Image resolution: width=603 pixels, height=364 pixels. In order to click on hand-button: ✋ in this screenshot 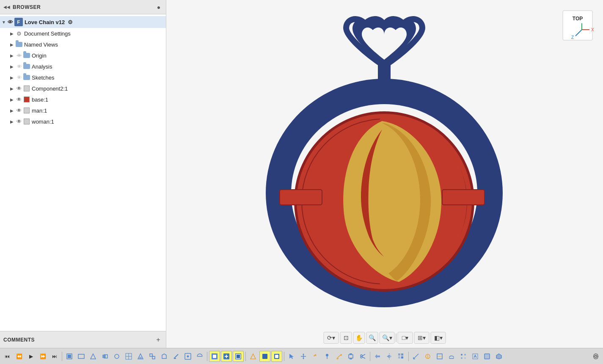, I will do `click(359, 338)`.